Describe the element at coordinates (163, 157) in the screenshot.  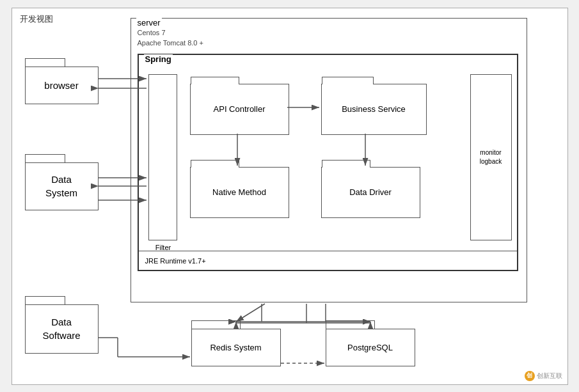
I see `filter-box: Filter` at that location.